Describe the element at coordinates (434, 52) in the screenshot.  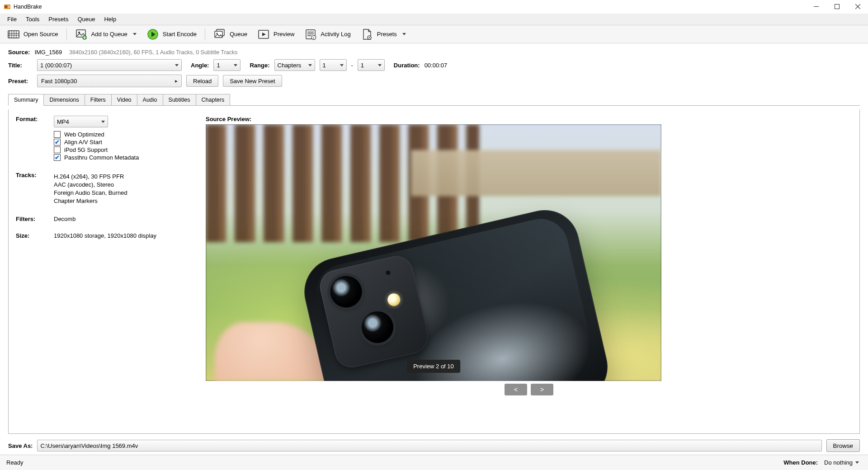
I see `source-row: Source: IMG_1569 3840x2160 (3840x2160), …` at that location.